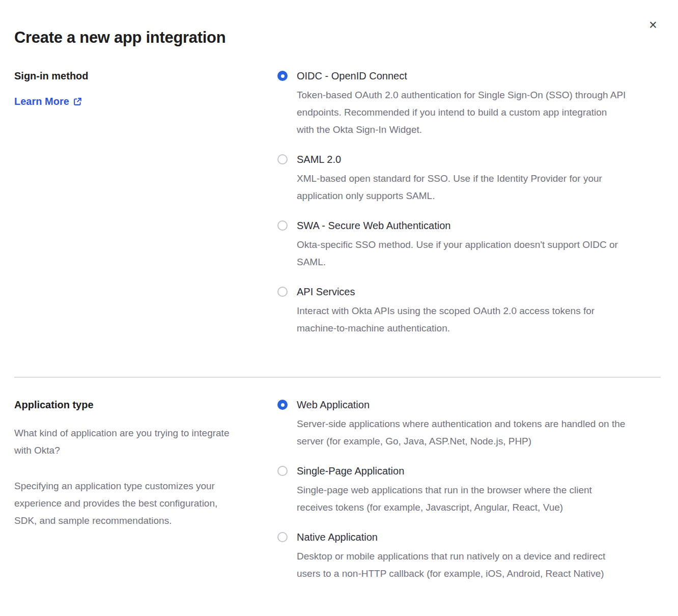 The image size is (678, 616). Describe the element at coordinates (457, 226) in the screenshot. I see `option-label: SWA - Secure Web Authentication` at that location.